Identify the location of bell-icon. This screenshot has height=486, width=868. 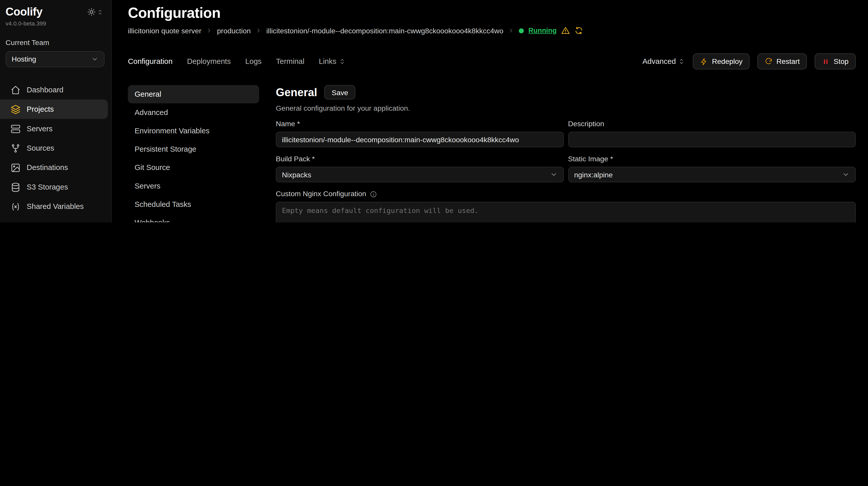
(16, 222).